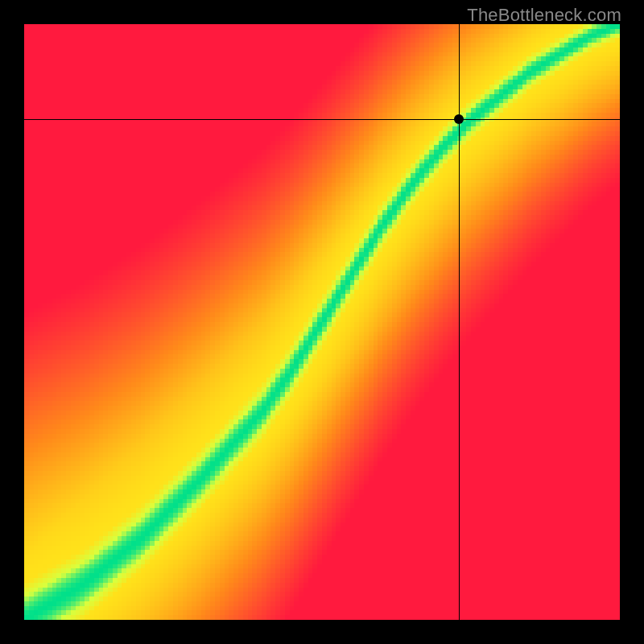 Image resolution: width=644 pixels, height=644 pixels. Describe the element at coordinates (322, 119) in the screenshot. I see `crosshair-horizontal` at that location.